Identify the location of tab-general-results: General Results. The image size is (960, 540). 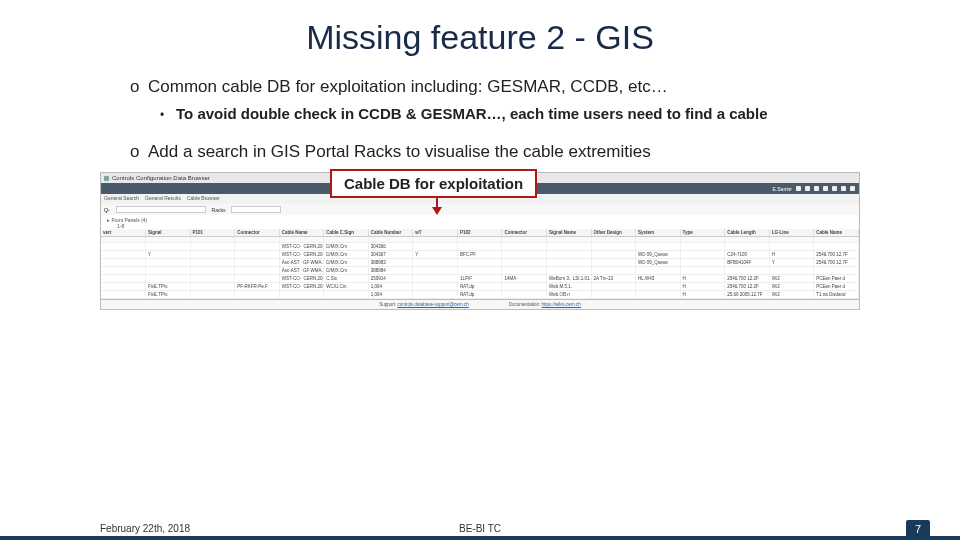
(163, 199).